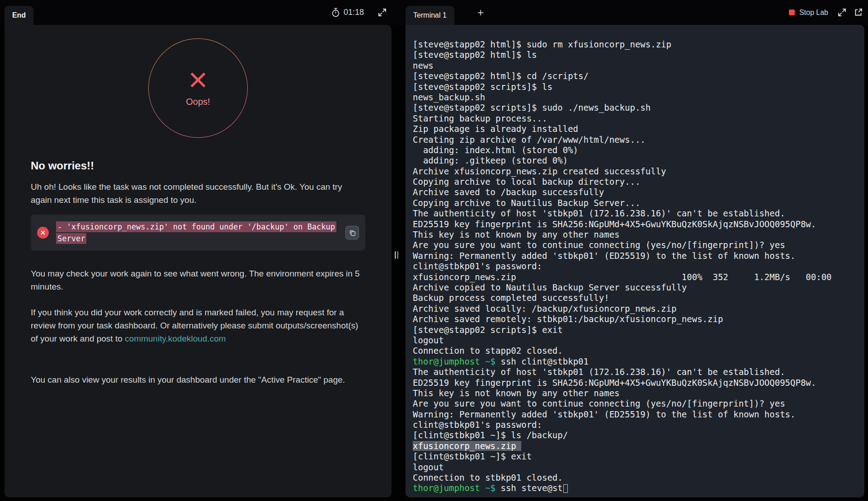 The image size is (868, 501). Describe the element at coordinates (635, 140) in the screenshot. I see `terminal-line: Creating zip archive of /var/www/html/ne…` at that location.